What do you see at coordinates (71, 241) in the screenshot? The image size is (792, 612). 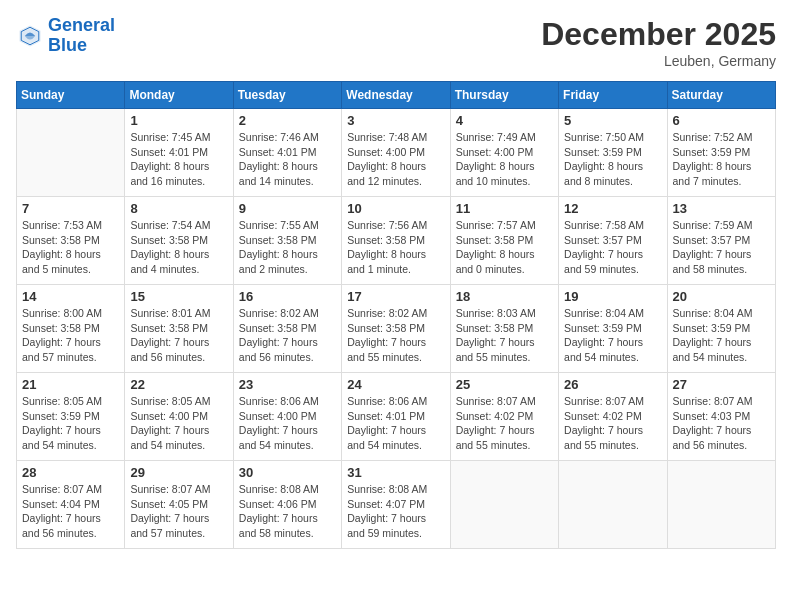 I see `calendar-cell: 7Sunrise: 7:53 AM Sunset: 3:58 PM Daylig…` at bounding box center [71, 241].